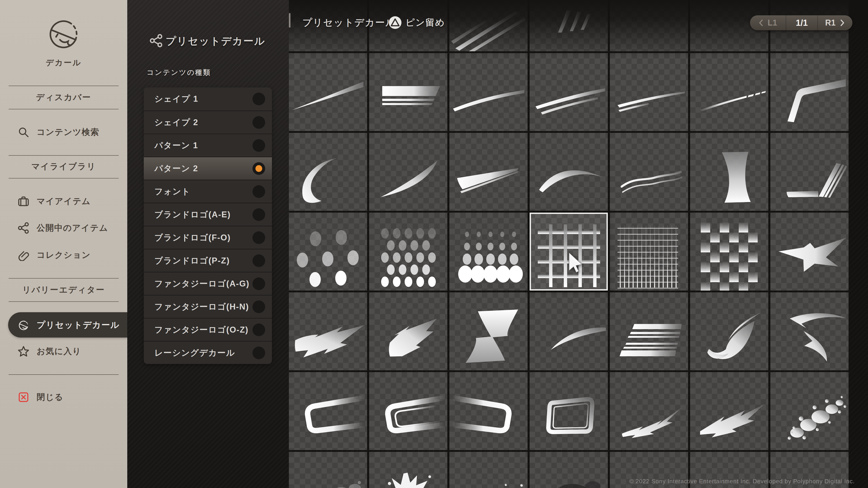 Image resolution: width=868 pixels, height=488 pixels. Describe the element at coordinates (729, 411) in the screenshot. I see `decal-cell-torn-arrow` at that location.